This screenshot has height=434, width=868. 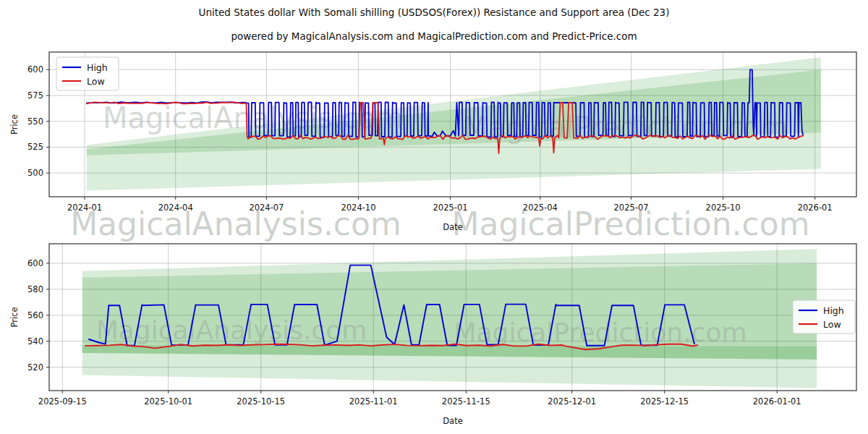 What do you see at coordinates (373, 401) in the screenshot?
I see `x-tick-label: 2025-11-01` at bounding box center [373, 401].